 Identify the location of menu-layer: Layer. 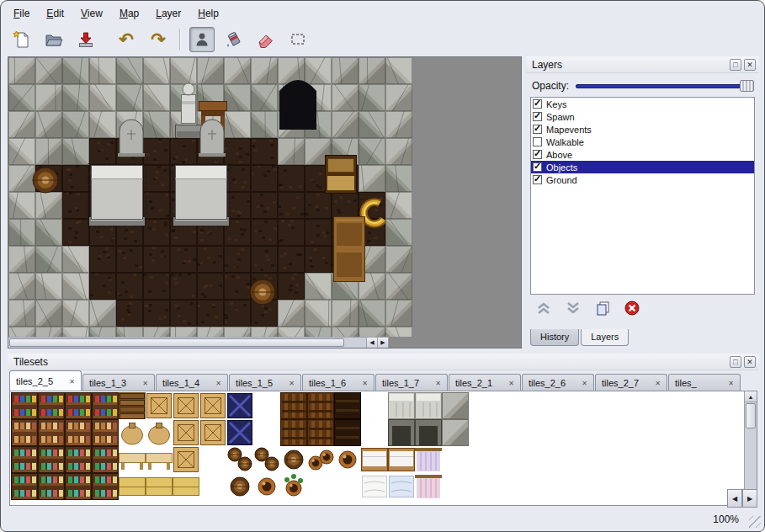
(168, 13).